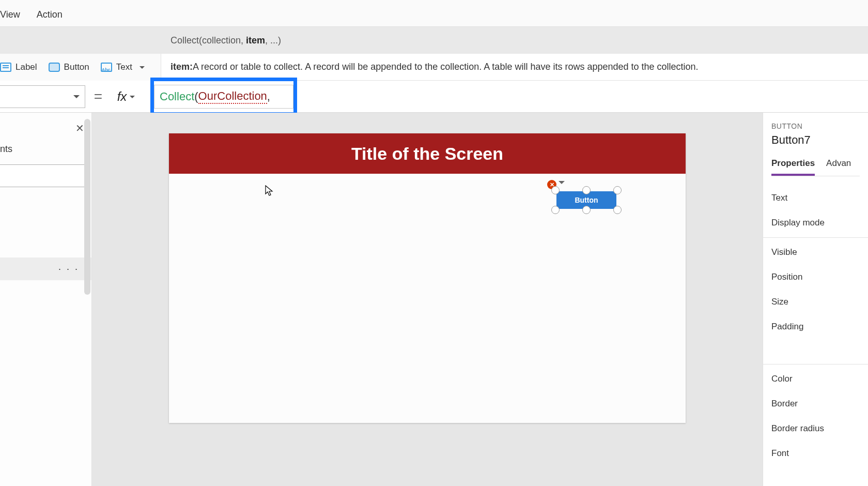  I want to click on fx-expand-button: fx, so click(126, 97).